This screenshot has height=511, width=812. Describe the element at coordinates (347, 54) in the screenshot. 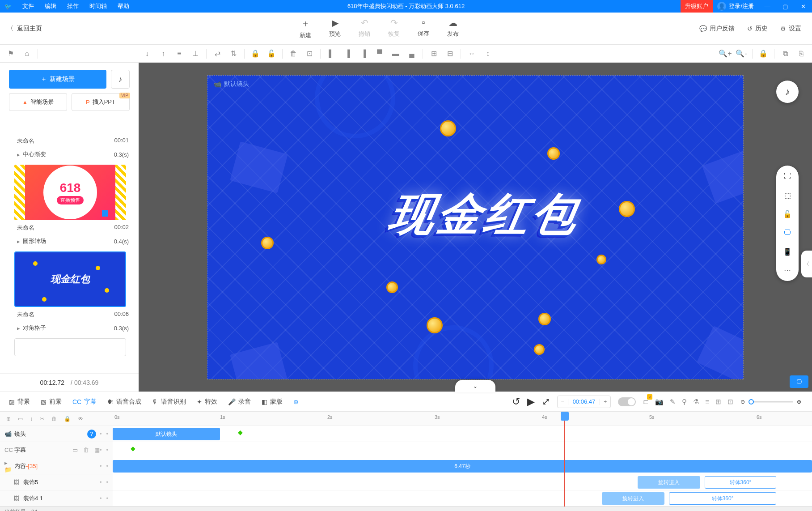

I see `align-center-icon: ▐` at that location.